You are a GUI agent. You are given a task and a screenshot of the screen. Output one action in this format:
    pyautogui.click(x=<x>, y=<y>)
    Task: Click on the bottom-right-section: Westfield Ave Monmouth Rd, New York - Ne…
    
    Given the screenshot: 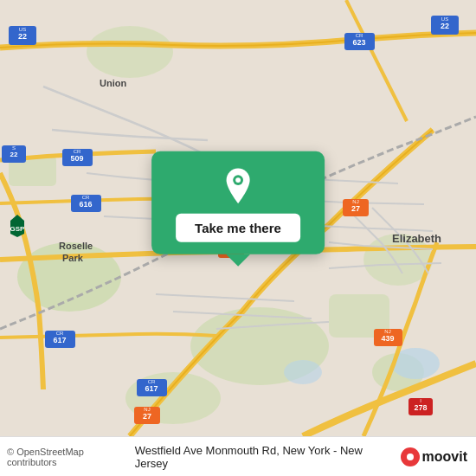 What is the action you would take?
    pyautogui.click(x=301, y=457)
    